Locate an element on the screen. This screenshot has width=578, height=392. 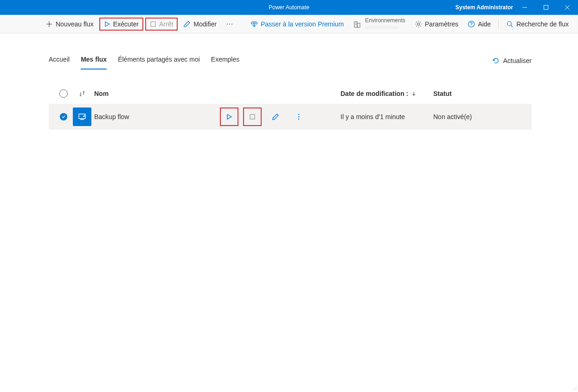
modify-button: Modifier is located at coordinates (200, 24).